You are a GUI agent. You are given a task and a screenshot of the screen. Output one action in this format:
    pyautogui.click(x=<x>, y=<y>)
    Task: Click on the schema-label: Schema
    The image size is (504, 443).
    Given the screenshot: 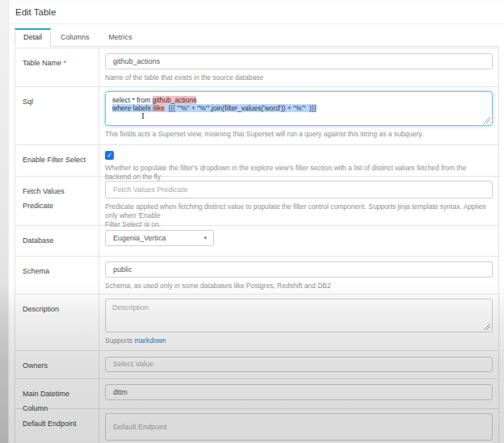 What is the action you would take?
    pyautogui.click(x=36, y=271)
    